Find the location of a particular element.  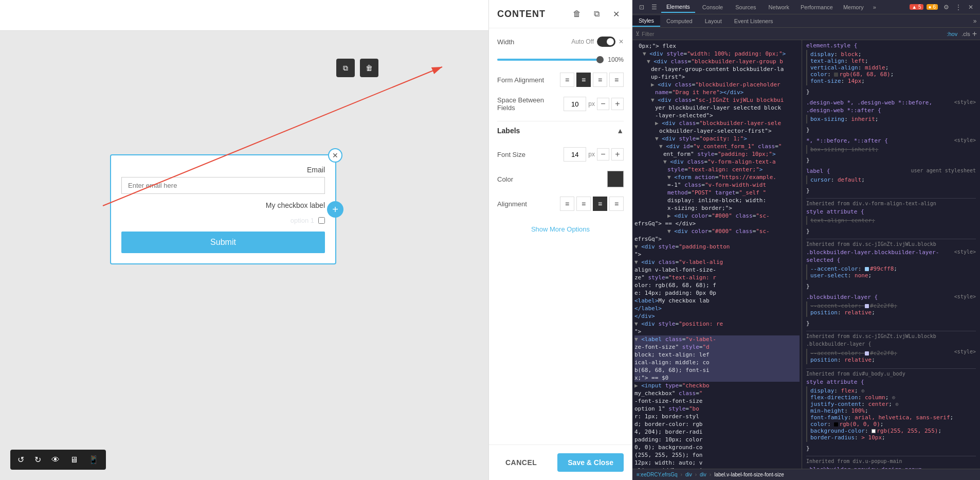

show-more-options-button: Show More Options is located at coordinates (560, 229).